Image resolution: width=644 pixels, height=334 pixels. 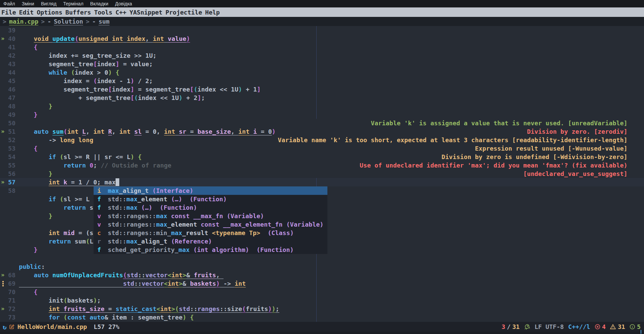 What do you see at coordinates (210, 241) in the screenshot?
I see `completion-item: rstd::max_align_t (Reference)` at bounding box center [210, 241].